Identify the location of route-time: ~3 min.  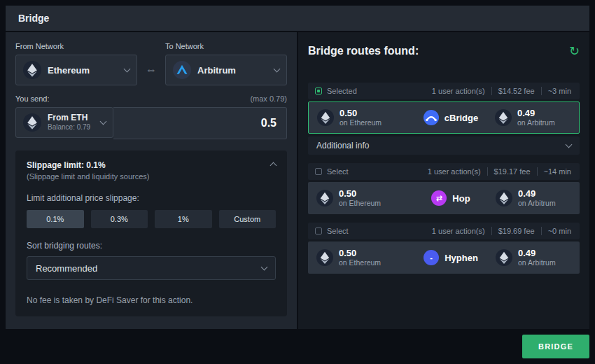
(557, 91).